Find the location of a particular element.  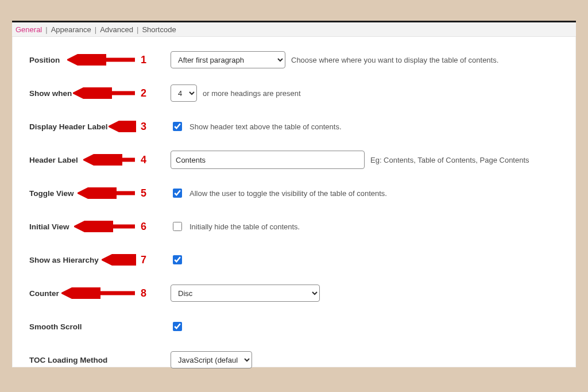

label-loading-method: TOC Loading Method is located at coordinates (91, 360).